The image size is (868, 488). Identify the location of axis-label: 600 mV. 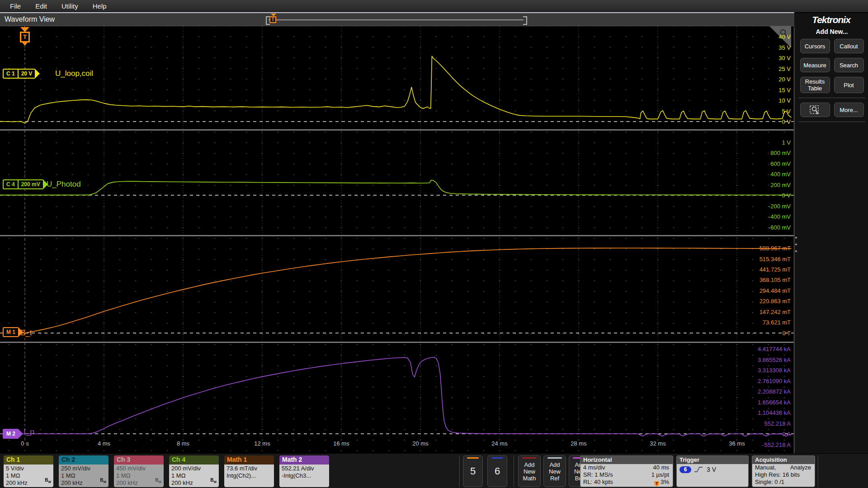
(780, 164).